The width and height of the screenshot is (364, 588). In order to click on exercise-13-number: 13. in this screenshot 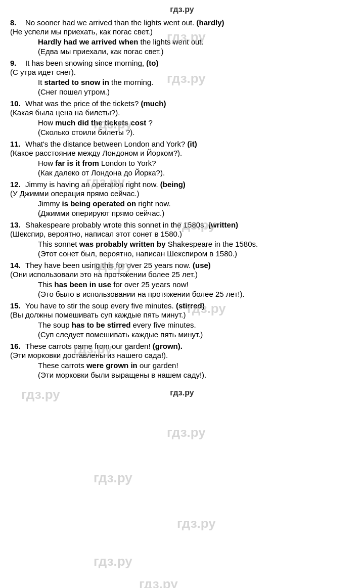, I will do `click(17, 224)`.